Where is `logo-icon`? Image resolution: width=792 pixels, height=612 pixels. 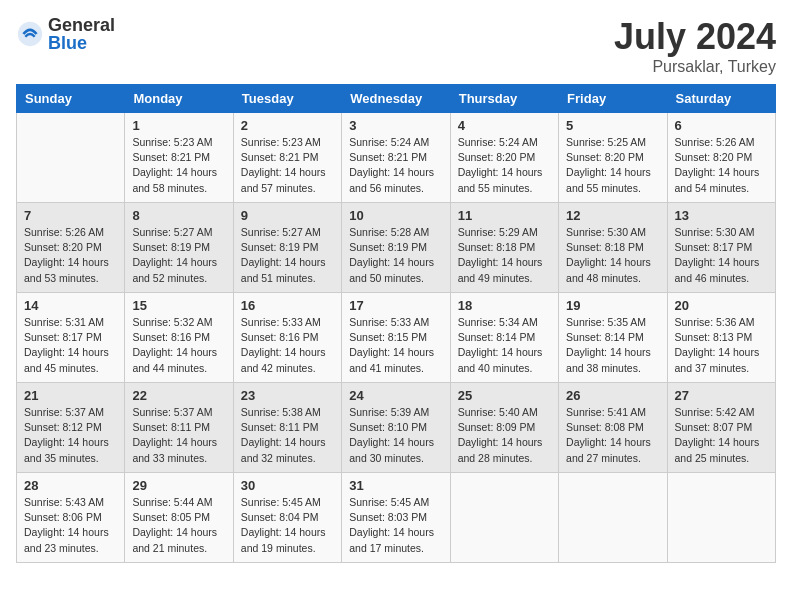 logo-icon is located at coordinates (30, 34).